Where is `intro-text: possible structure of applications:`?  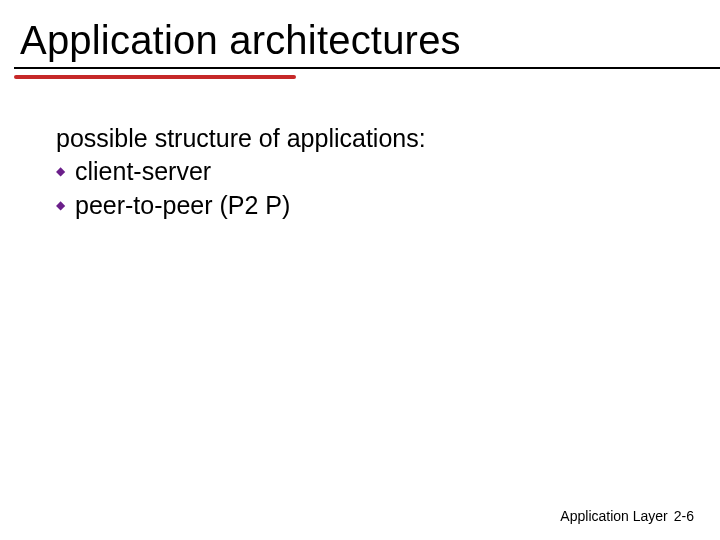
intro-text: possible structure of applications: is located at coordinates (378, 138).